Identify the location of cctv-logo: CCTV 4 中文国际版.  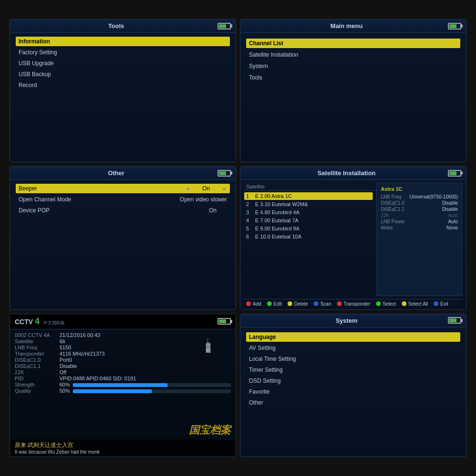
(40, 322).